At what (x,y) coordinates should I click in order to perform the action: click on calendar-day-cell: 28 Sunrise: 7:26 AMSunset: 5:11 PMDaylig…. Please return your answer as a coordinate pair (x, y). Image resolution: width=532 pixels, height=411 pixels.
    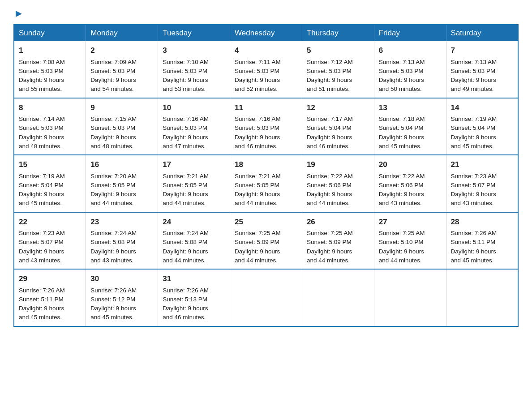
    Looking at the image, I should click on (482, 241).